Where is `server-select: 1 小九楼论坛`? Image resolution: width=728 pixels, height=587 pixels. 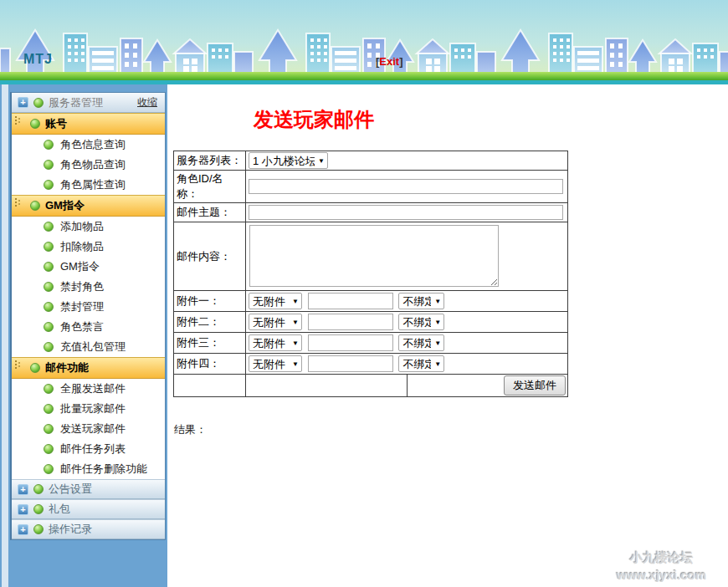 server-select: 1 小九楼论坛 is located at coordinates (288, 161).